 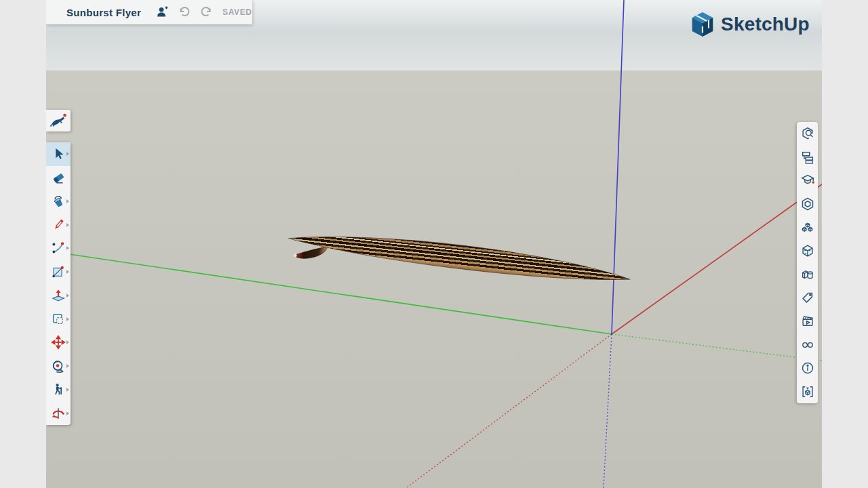 I want to click on tags-panel-button, so click(x=807, y=298).